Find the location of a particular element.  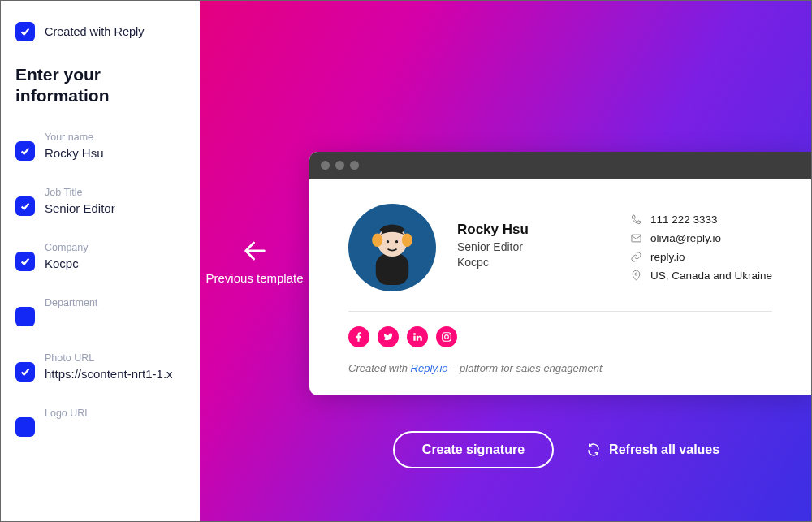

preview-company: Kocpc is located at coordinates (533, 263).